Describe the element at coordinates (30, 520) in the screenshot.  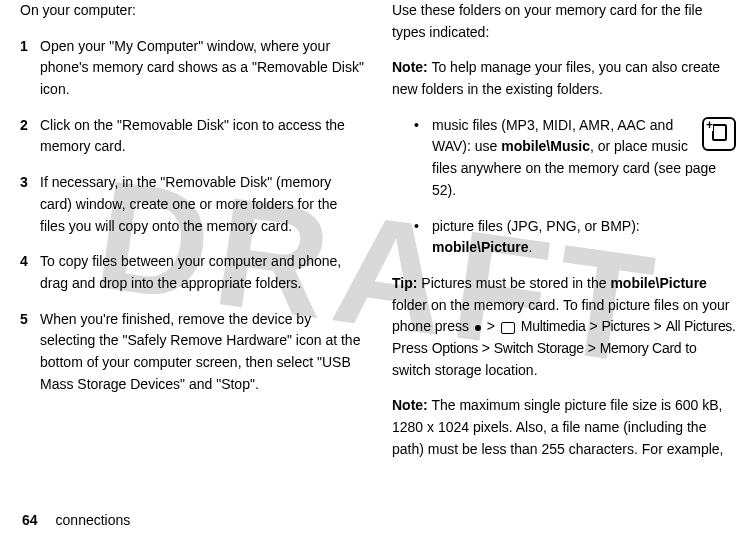
I see `page-number: 64` at that location.